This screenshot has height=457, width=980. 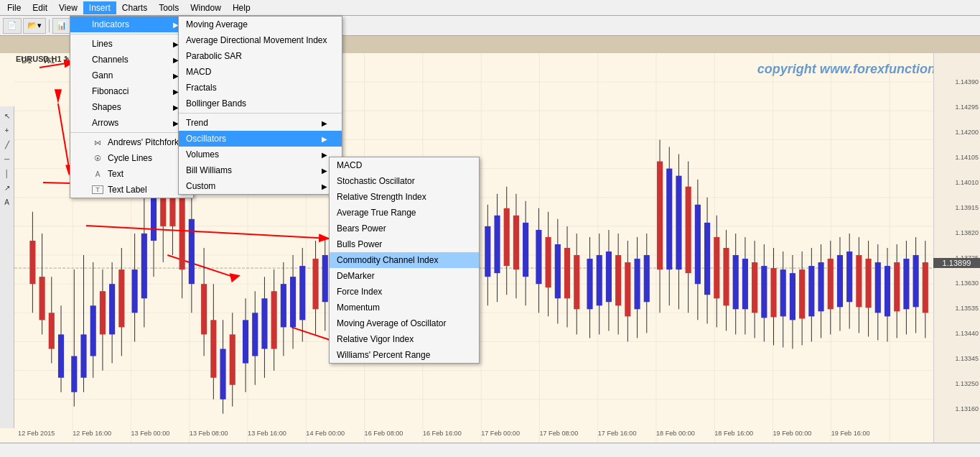 What do you see at coordinates (132, 107) in the screenshot?
I see `menu-shapes: Shapes ▶` at bounding box center [132, 107].